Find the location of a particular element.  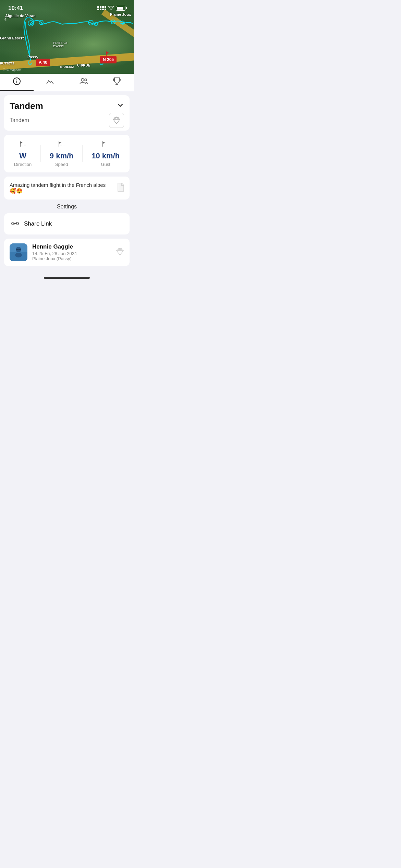

status-icons is located at coordinates (111, 8).